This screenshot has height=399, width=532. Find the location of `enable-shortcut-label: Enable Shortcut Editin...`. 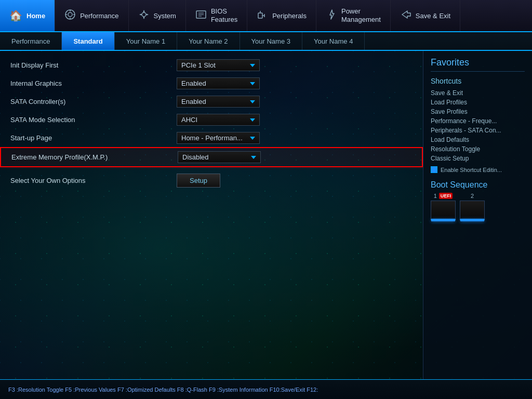

enable-shortcut-label: Enable Shortcut Editin... is located at coordinates (471, 170).